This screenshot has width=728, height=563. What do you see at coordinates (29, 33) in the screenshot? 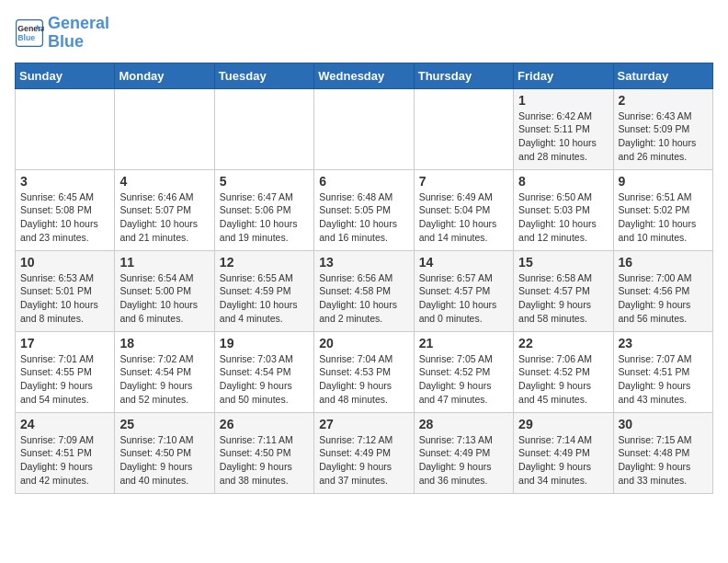
I see `logo-icon: General Blue` at bounding box center [29, 33].